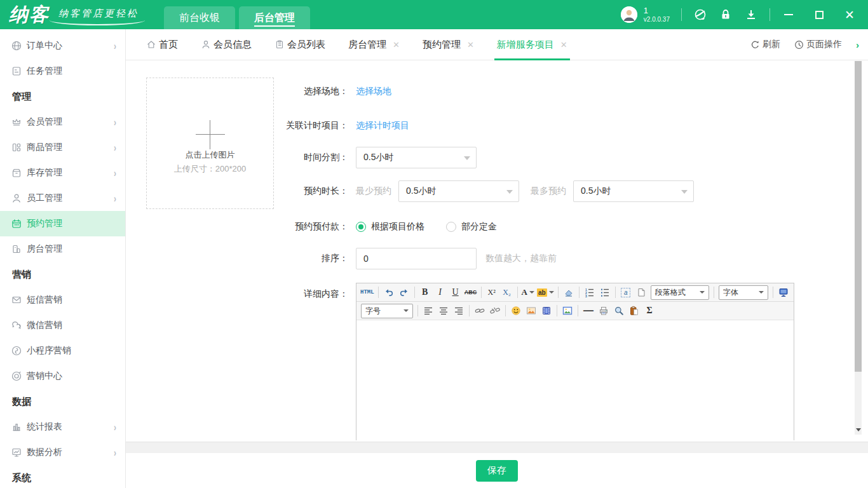  Describe the element at coordinates (818, 44) in the screenshot. I see `page-operations-button: 页面操作` at that location.